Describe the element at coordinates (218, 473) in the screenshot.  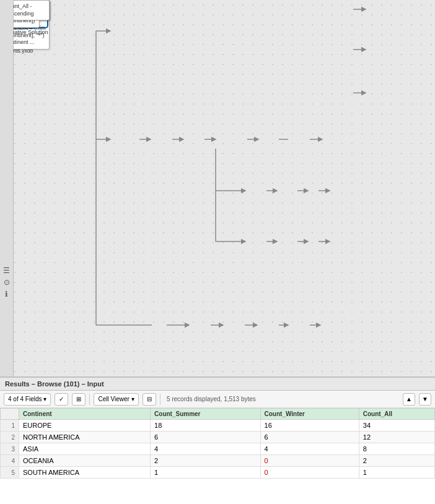
I see `table-row: 5SOUTH AMERICA101` at that location.